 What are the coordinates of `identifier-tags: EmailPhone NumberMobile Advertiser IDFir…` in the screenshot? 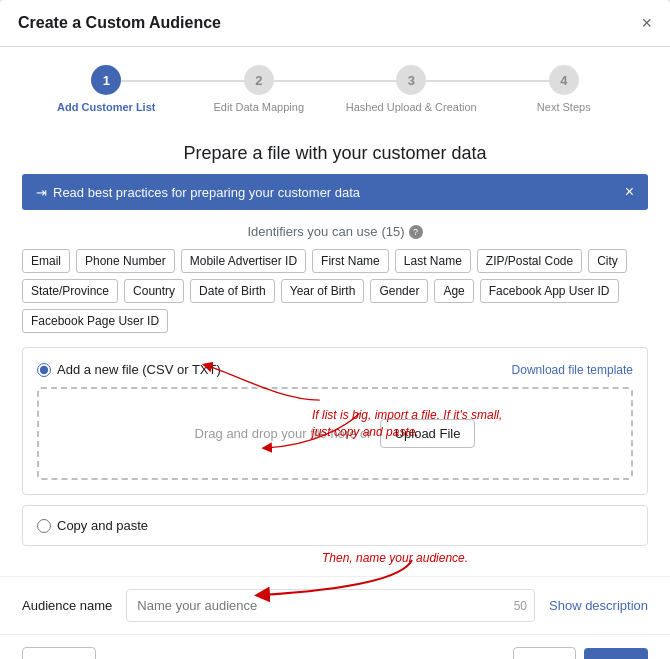 It's located at (335, 291).